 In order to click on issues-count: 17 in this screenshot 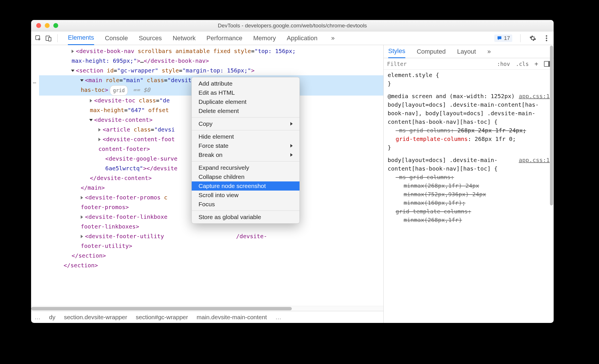, I will do `click(507, 38)`.